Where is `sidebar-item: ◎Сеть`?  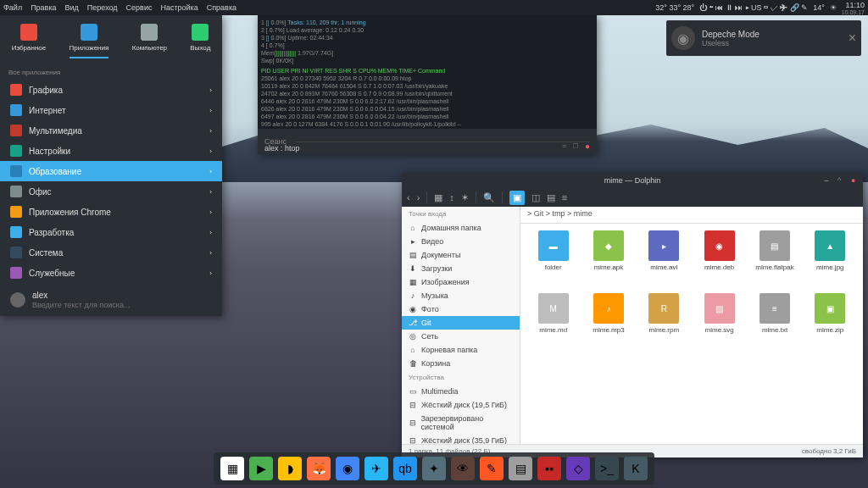 sidebar-item: ◎Сеть is located at coordinates (461, 336).